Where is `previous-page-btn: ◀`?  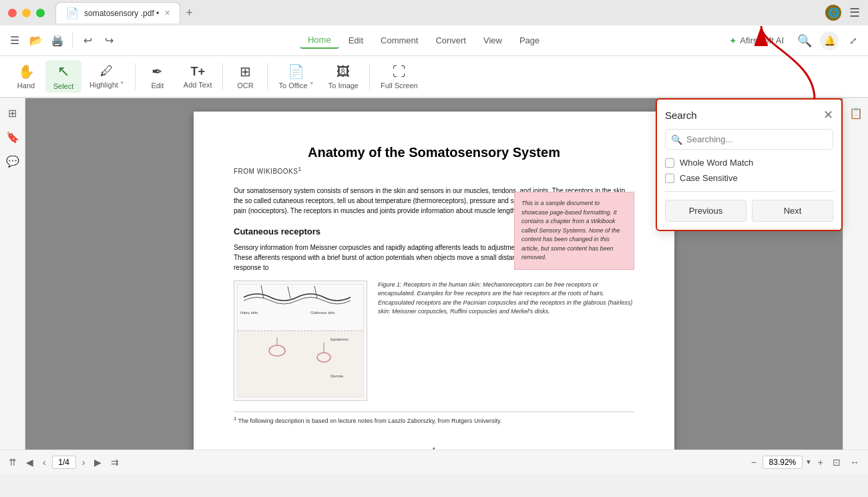 previous-page-btn: ◀ is located at coordinates (29, 462).